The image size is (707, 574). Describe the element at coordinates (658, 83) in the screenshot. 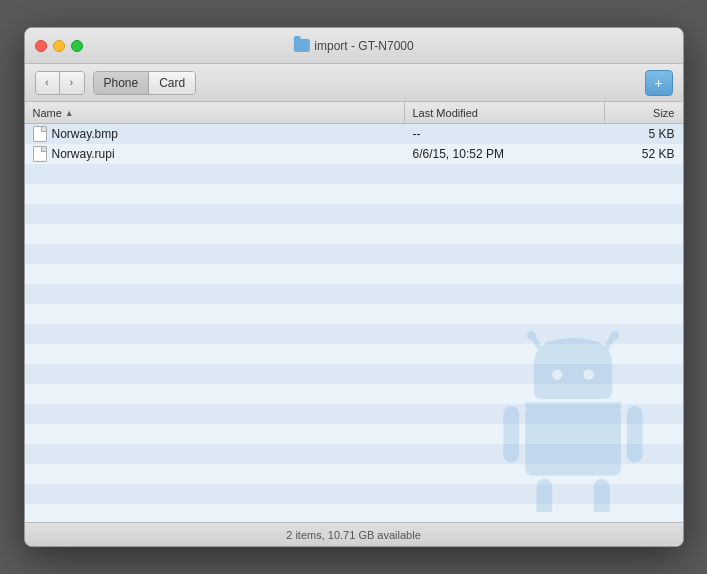

I see `add-folder-icon: +` at that location.